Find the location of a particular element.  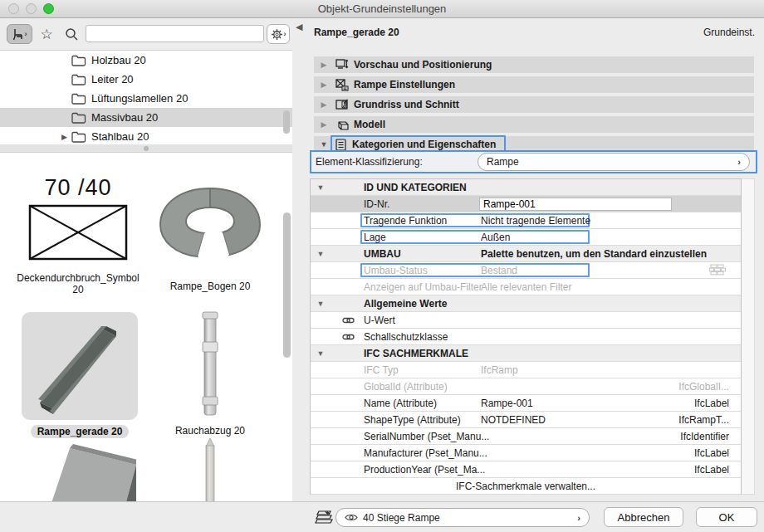

crossed-box-symbol is located at coordinates (78, 232).